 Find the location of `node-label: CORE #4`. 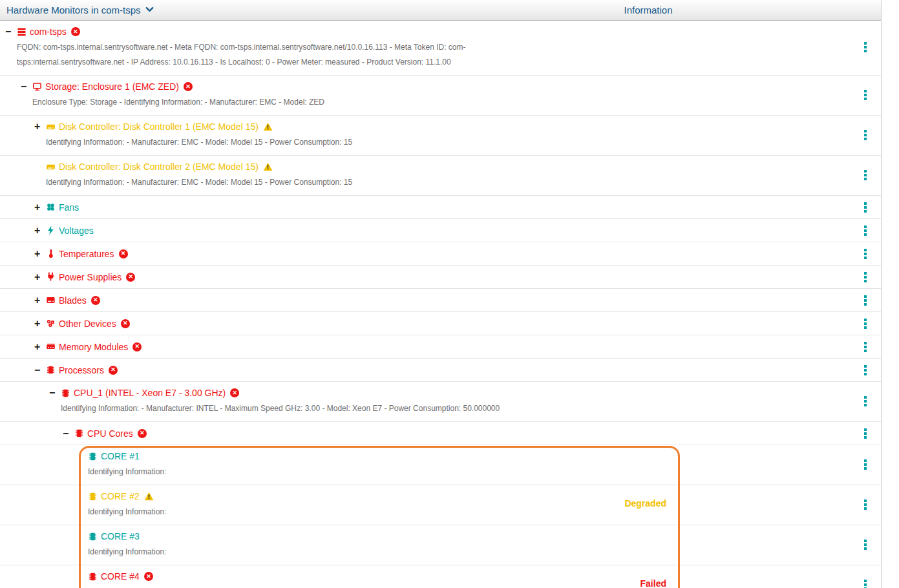

node-label: CORE #4 is located at coordinates (120, 576).